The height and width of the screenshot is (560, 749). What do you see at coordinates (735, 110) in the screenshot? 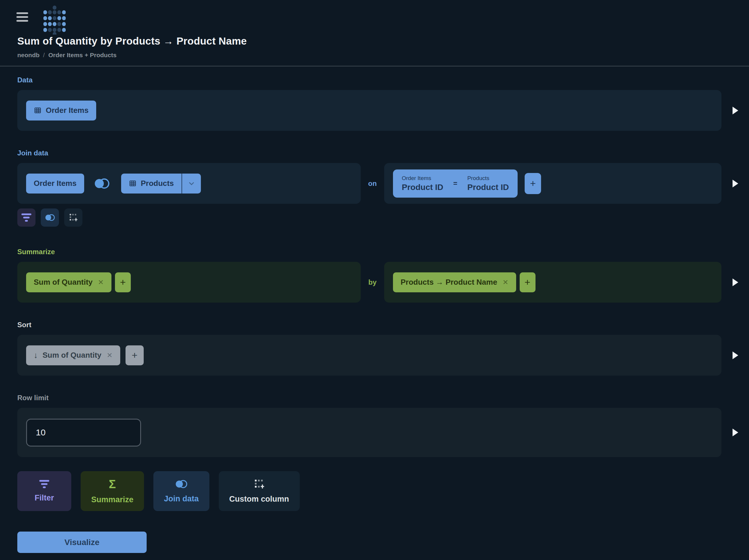
I see `run-data-step-button` at bounding box center [735, 110].